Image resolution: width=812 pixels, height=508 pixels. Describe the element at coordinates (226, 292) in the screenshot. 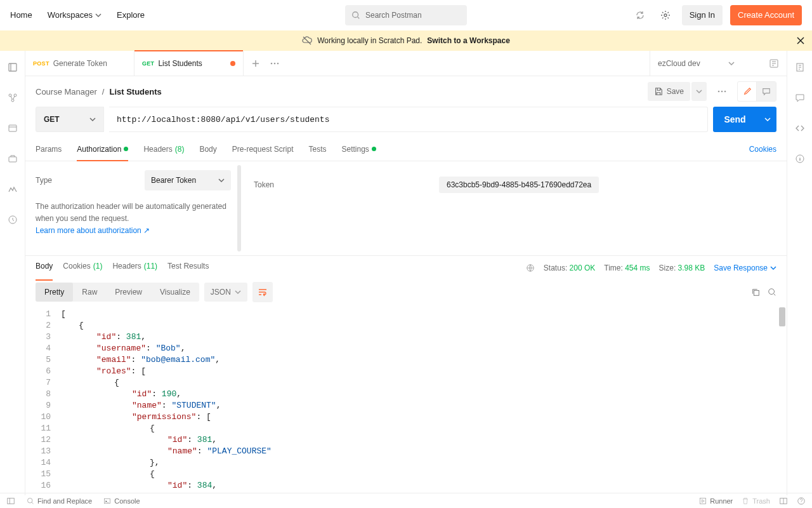

I see `format-select: JSON` at that location.